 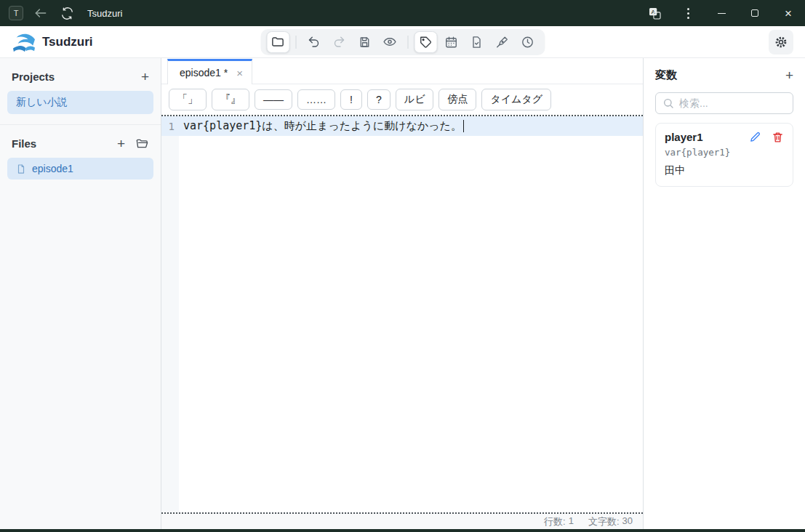 I want to click on titlebar: T Tsudzuri A, so click(x=403, y=13).